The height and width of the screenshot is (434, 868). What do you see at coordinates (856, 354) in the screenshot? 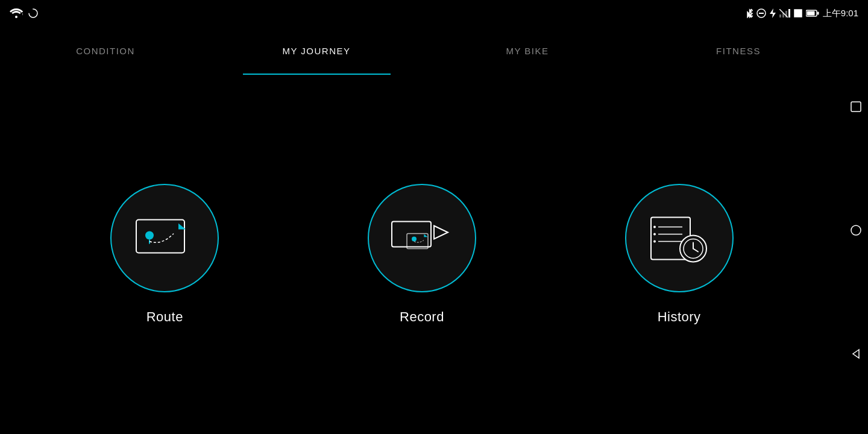
I see `back-button` at bounding box center [856, 354].